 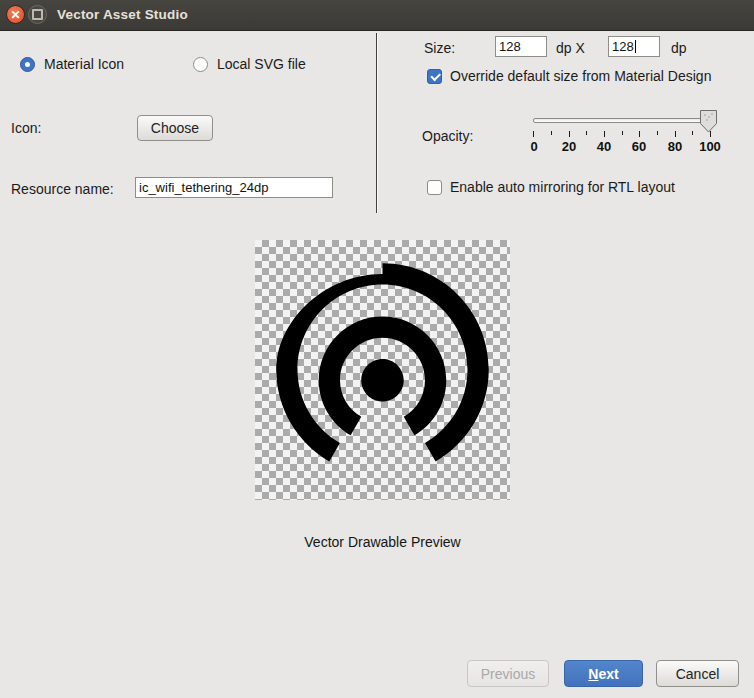 I want to click on size-label: Size:, so click(x=440, y=48).